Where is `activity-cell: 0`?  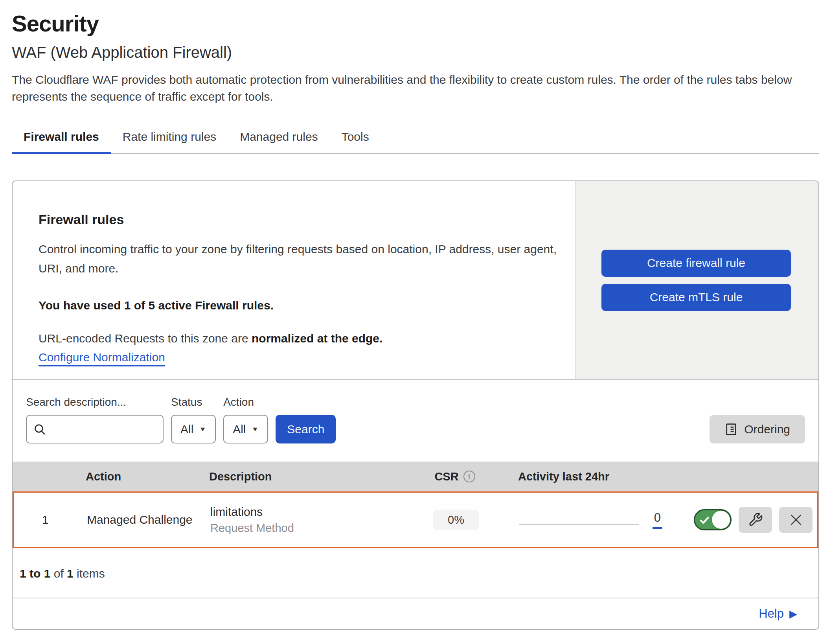
activity-cell: 0 is located at coordinates (603, 520).